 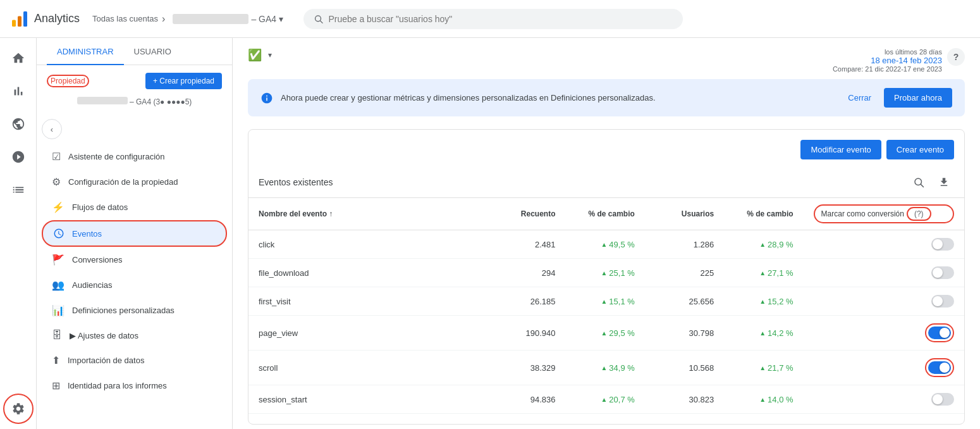 I want to click on logo: Analytics, so click(x=45, y=19).